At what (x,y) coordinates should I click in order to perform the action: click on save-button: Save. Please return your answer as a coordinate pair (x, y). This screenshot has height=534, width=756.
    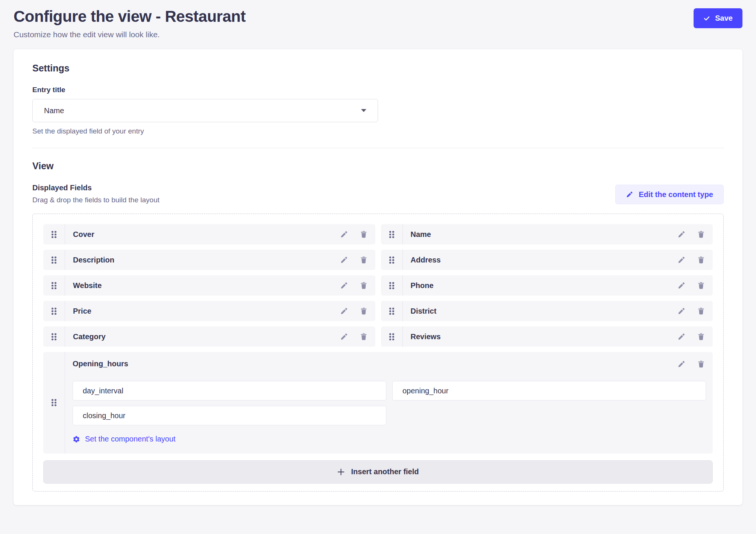
    Looking at the image, I should click on (718, 18).